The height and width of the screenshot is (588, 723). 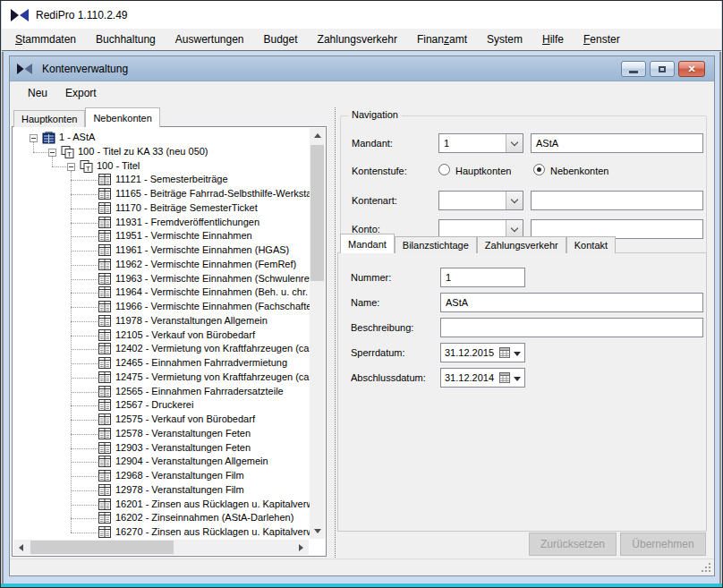 I want to click on tree-item: 16201 - Zinsen aus Rücklagen u. Kapitalv…, so click(x=161, y=505).